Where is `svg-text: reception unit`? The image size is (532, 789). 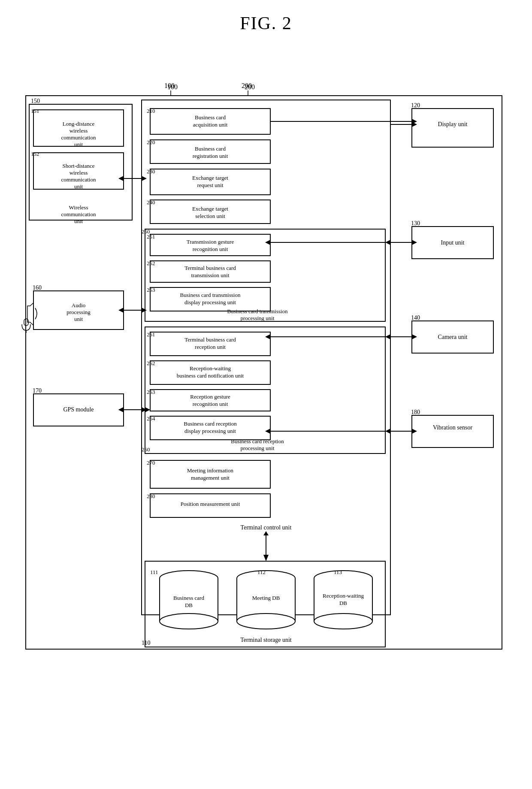
svg-text: reception unit is located at coordinates (210, 347).